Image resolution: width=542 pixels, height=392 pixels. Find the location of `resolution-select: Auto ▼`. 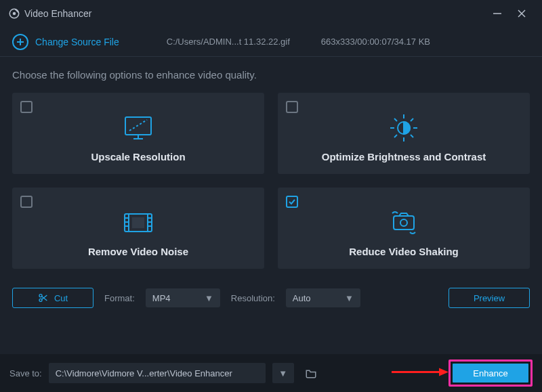

resolution-select: Auto ▼ is located at coordinates (323, 298).